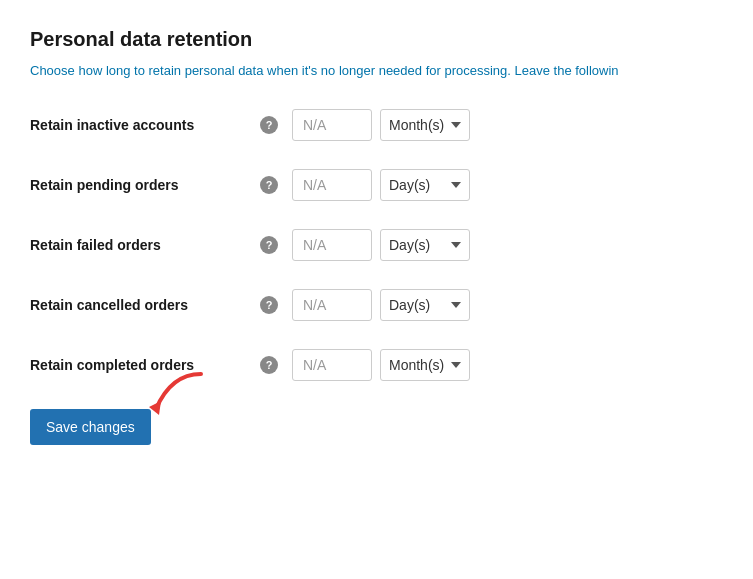  I want to click on input-inactive-accounts, so click(332, 125).